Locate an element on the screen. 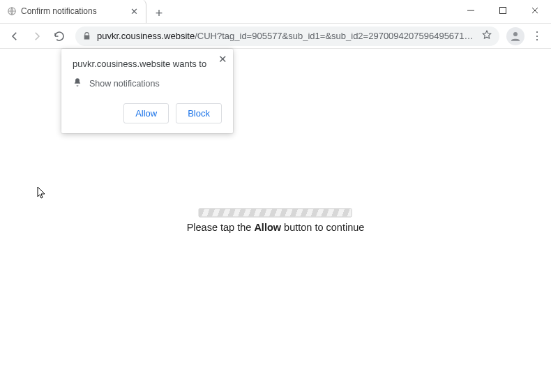 The height and width of the screenshot is (392, 551). forward-button is located at coordinates (37, 36).